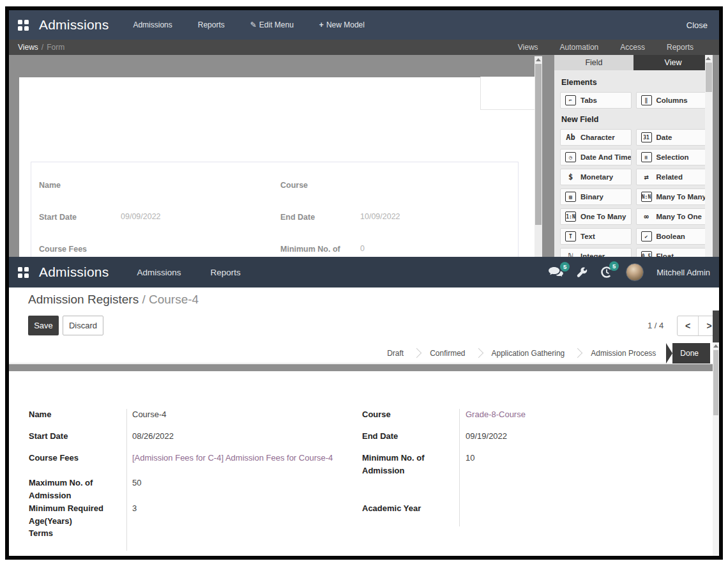 The height and width of the screenshot is (575, 728). I want to click on name-field-label: Name, so click(77, 415).